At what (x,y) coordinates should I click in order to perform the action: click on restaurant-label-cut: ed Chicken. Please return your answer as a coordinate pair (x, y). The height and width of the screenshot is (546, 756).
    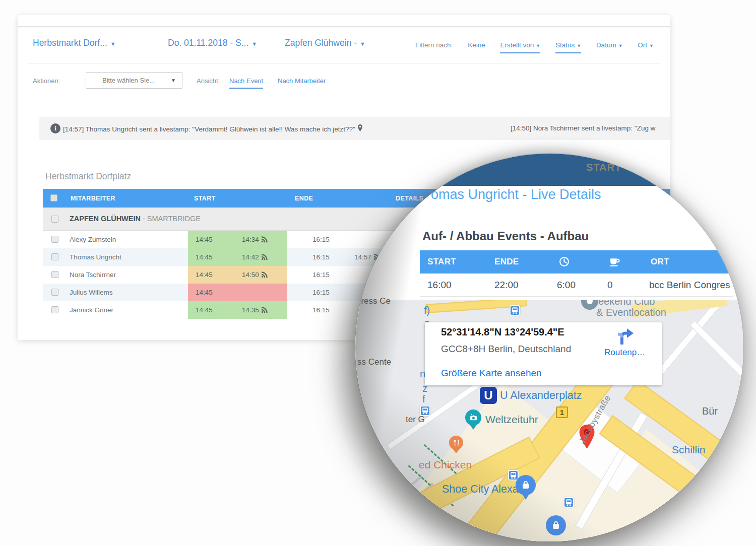
    Looking at the image, I should click on (446, 465).